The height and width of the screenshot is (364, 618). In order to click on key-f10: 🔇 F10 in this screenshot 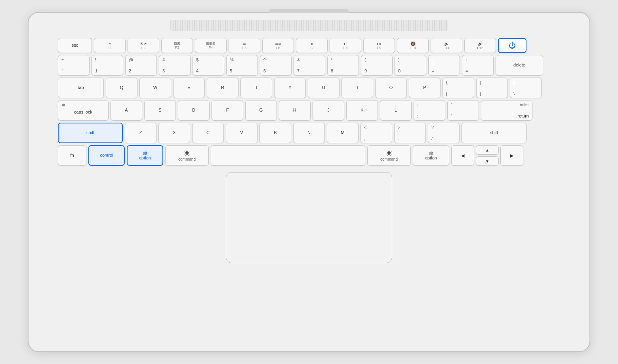, I will do `click(413, 46)`.